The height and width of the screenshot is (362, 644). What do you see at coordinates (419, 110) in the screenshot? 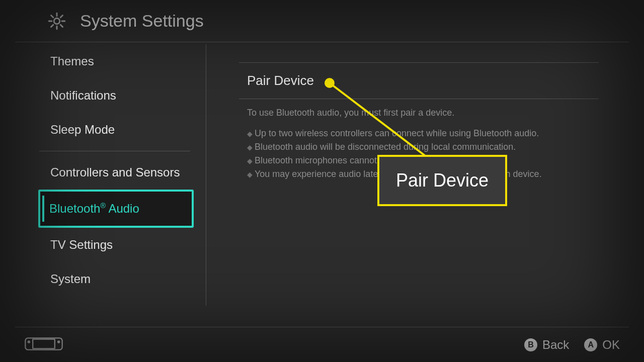
I see `pair-device-description: To use Bluetooth audio, you must first p…` at bounding box center [419, 110].